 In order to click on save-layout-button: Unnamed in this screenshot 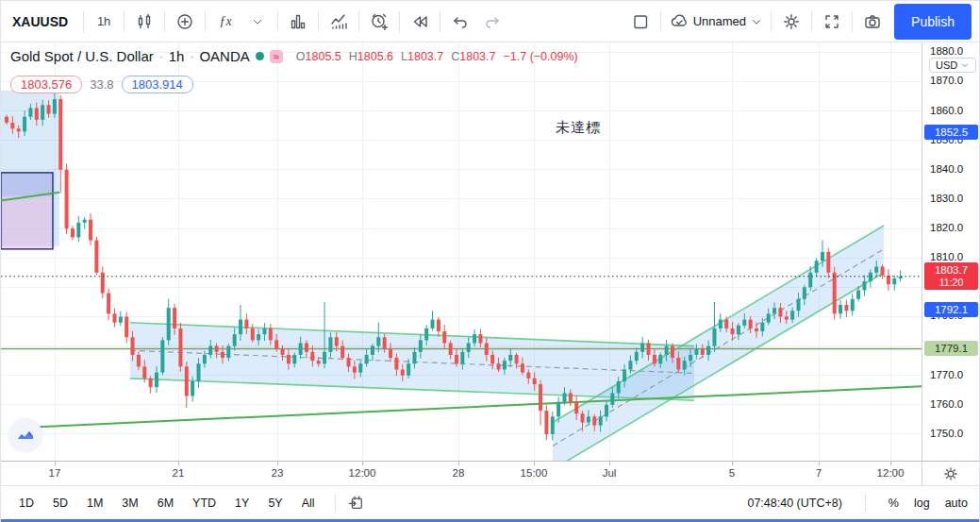, I will do `click(716, 22)`.